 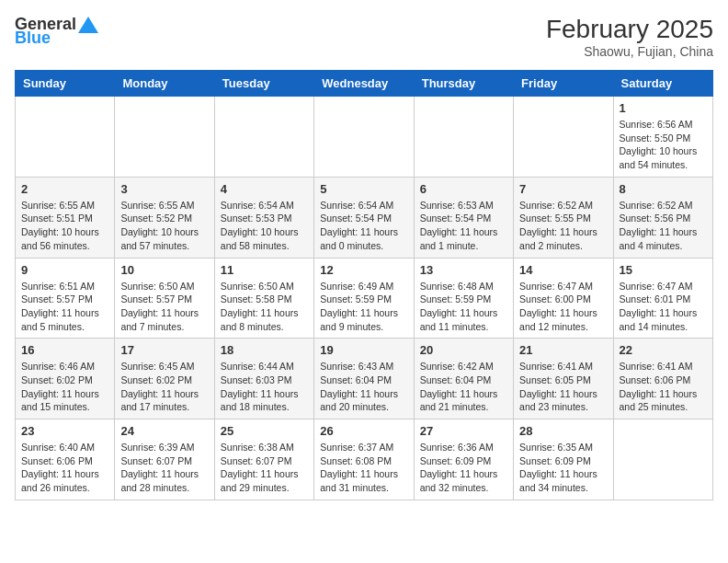 What do you see at coordinates (65, 379) in the screenshot?
I see `calendar-cell: 16Sunrise: 6:46 AM Sunset: 6:02 PM Dayli…` at bounding box center [65, 379].